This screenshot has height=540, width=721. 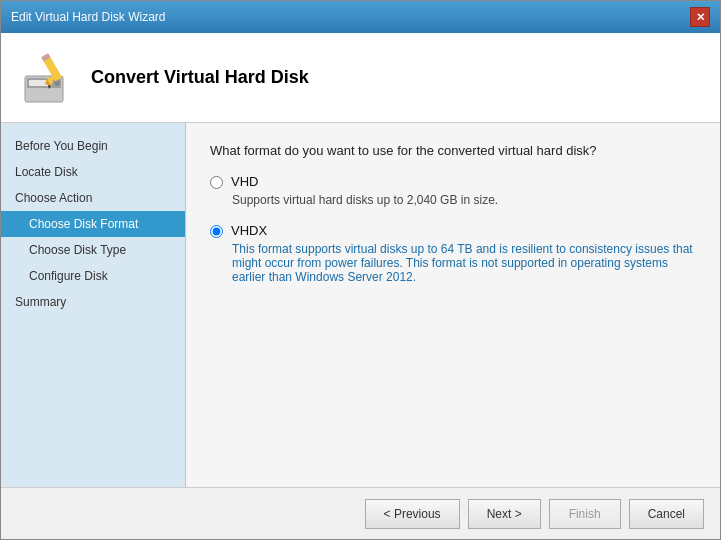 I want to click on question-text: What format do you want to use for the c…, so click(x=453, y=150).